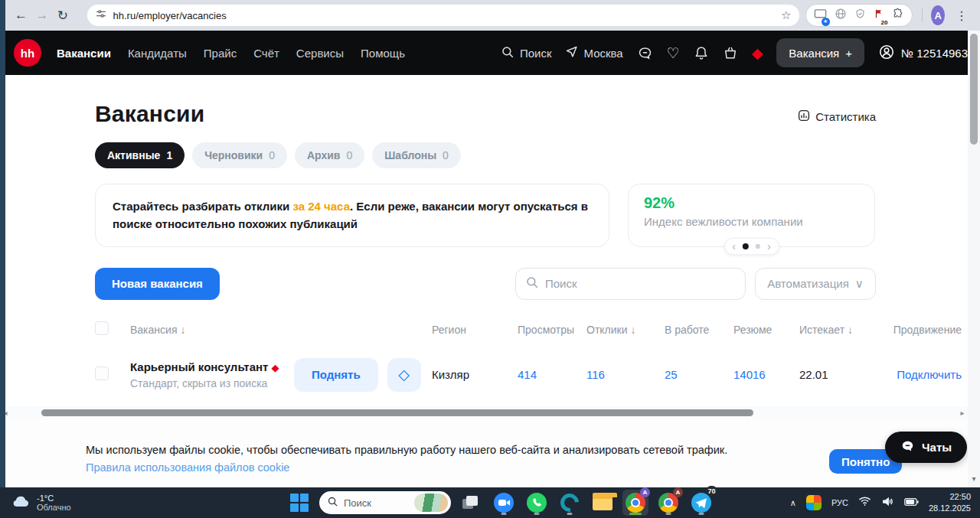 Image resolution: width=980 pixels, height=518 pixels. I want to click on telegram-app-button: 70, so click(701, 503).